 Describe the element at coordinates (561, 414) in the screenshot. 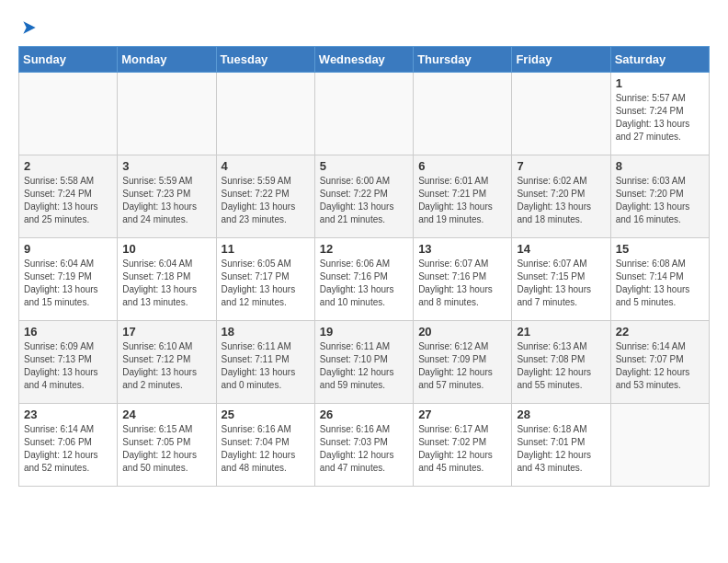

I see `day-number: 28` at that location.